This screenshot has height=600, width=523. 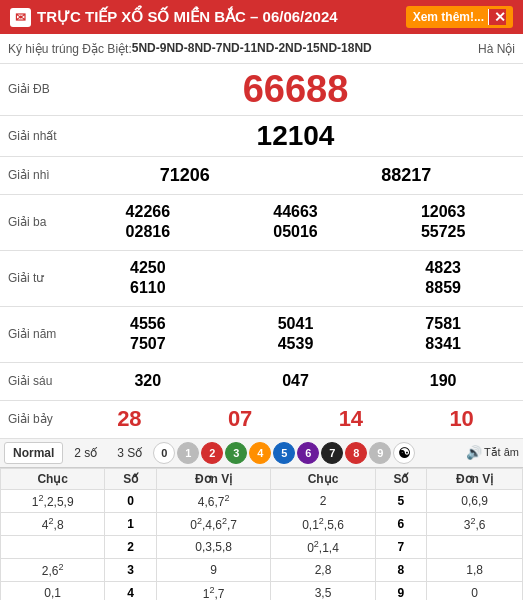 What do you see at coordinates (296, 136) in the screenshot?
I see `giai-nhat-number: 12104` at bounding box center [296, 136].